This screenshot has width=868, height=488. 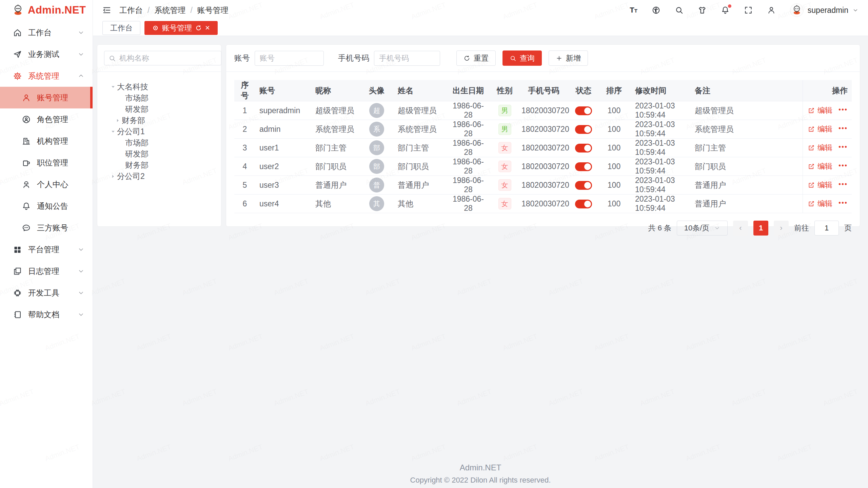 What do you see at coordinates (159, 87) in the screenshot?
I see `tree-node: 大名科技` at bounding box center [159, 87].